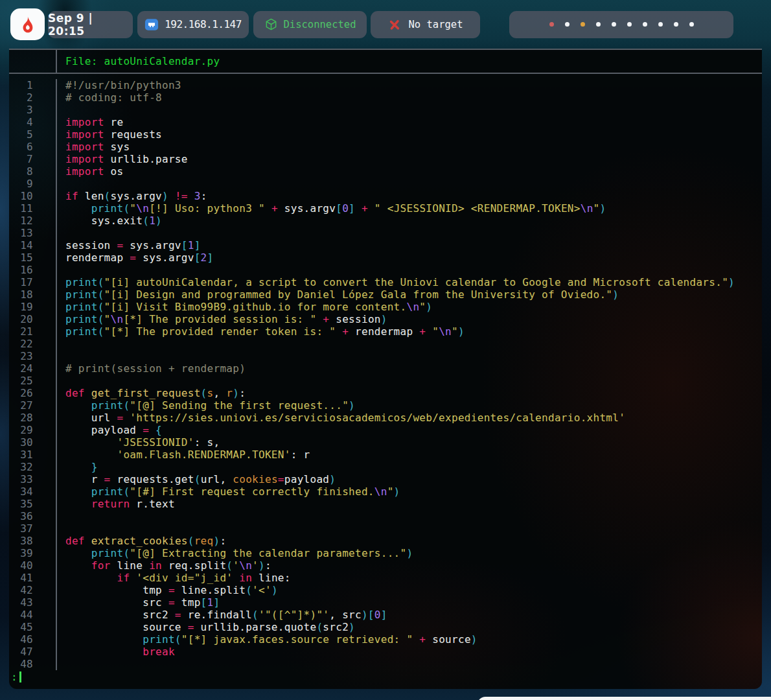 The height and width of the screenshot is (700, 771). Describe the element at coordinates (386, 122) in the screenshot. I see `code-line: 4import re` at that location.